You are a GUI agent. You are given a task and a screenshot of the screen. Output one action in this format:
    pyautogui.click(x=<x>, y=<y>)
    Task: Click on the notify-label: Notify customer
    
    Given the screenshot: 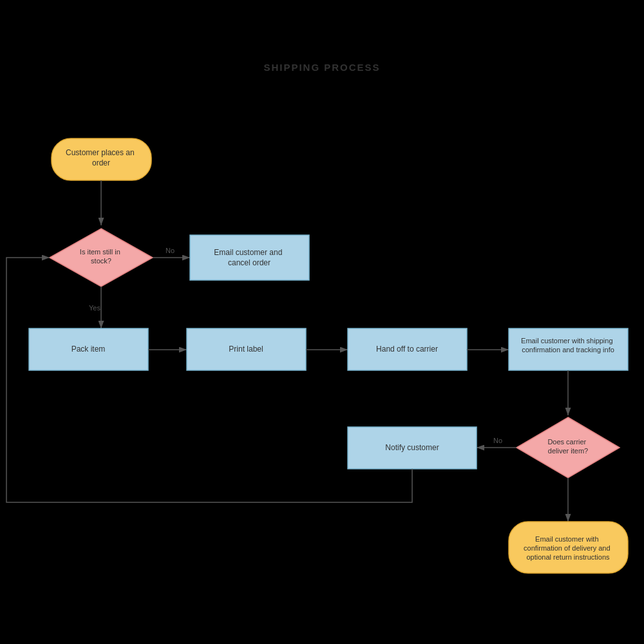 What is the action you would take?
    pyautogui.click(x=412, y=448)
    